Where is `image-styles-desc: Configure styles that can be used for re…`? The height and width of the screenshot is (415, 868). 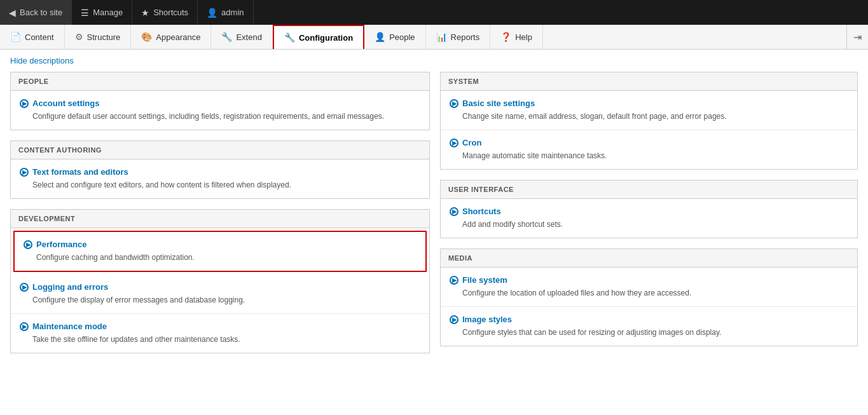
image-styles-desc: Configure styles that can be used for re… is located at coordinates (649, 332).